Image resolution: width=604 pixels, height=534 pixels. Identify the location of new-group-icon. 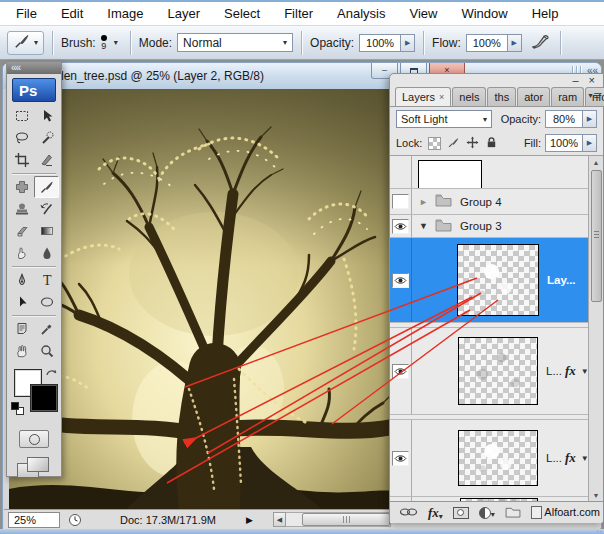
(513, 513).